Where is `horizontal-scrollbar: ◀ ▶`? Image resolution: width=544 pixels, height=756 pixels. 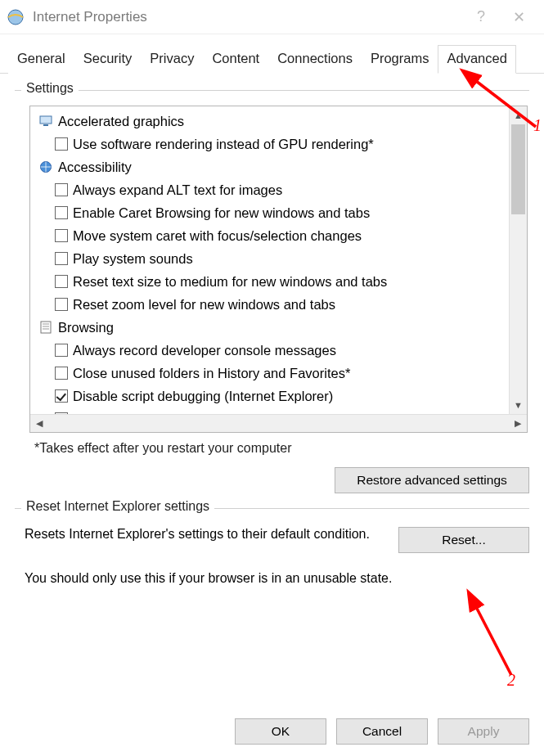
horizontal-scrollbar: ◀ ▶ is located at coordinates (278, 423).